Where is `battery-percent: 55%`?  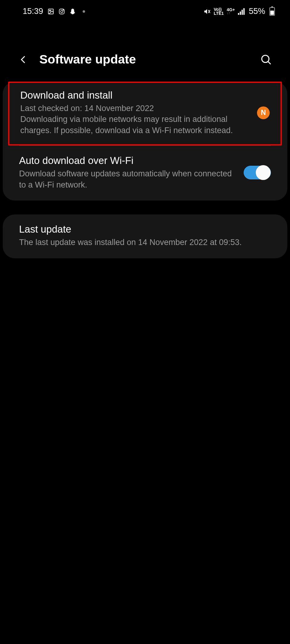 battery-percent: 55% is located at coordinates (257, 11).